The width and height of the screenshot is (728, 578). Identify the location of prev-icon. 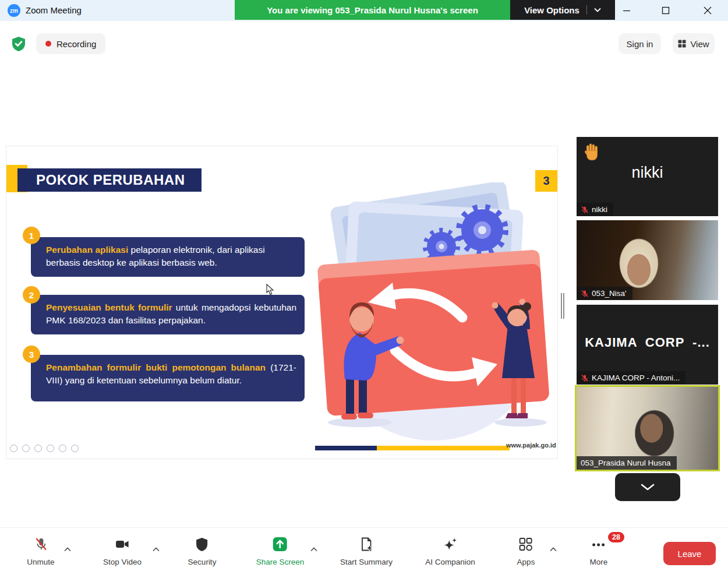
(14, 449).